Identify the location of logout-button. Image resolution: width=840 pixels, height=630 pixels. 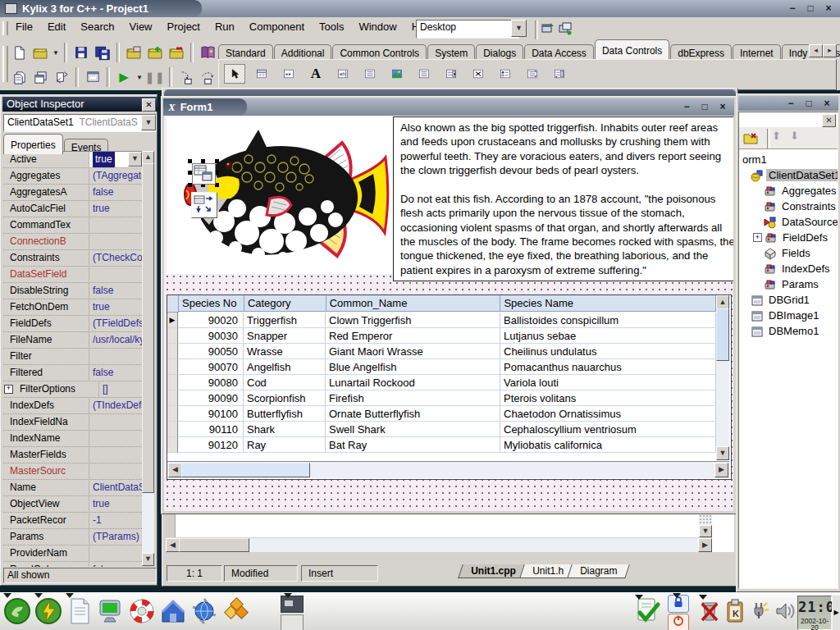
(678, 622).